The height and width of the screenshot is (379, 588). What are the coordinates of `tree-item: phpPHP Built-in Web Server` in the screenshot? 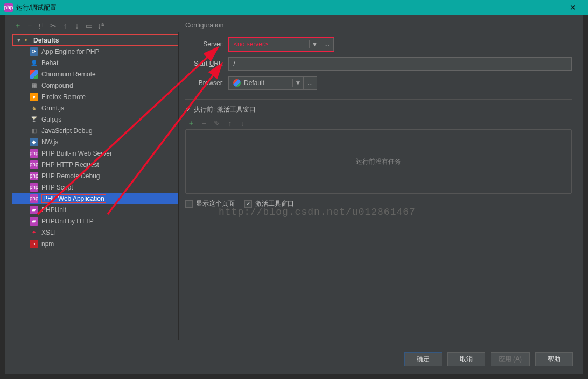 It's located at (95, 153).